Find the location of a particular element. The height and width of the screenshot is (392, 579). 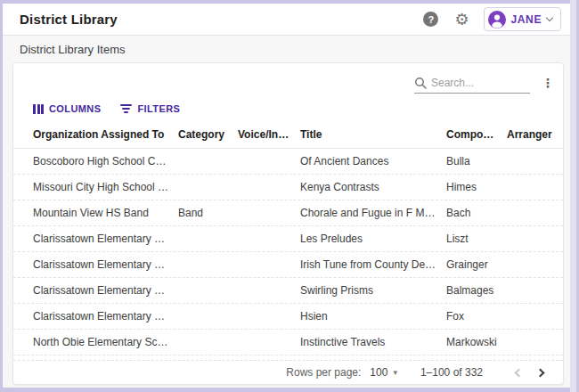

select-caret-icon: ▾ is located at coordinates (396, 372).